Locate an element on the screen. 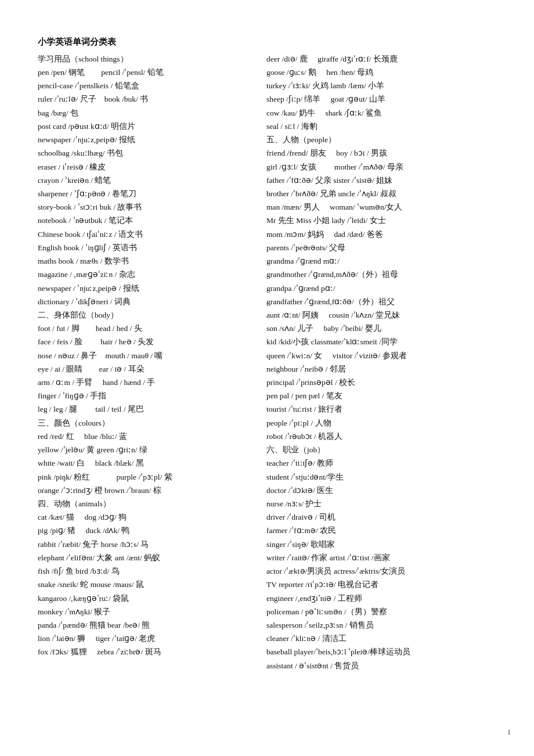  right-line-16: grandmother /ˈɡrænd,mʌðə/（外）祖母 is located at coordinates (384, 274).